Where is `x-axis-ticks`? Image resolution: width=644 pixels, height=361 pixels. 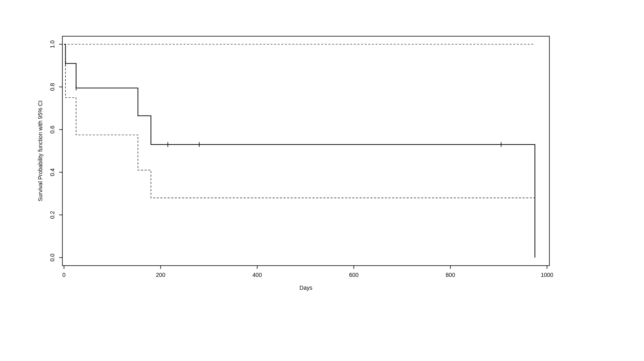 x-axis-ticks is located at coordinates (305, 267).